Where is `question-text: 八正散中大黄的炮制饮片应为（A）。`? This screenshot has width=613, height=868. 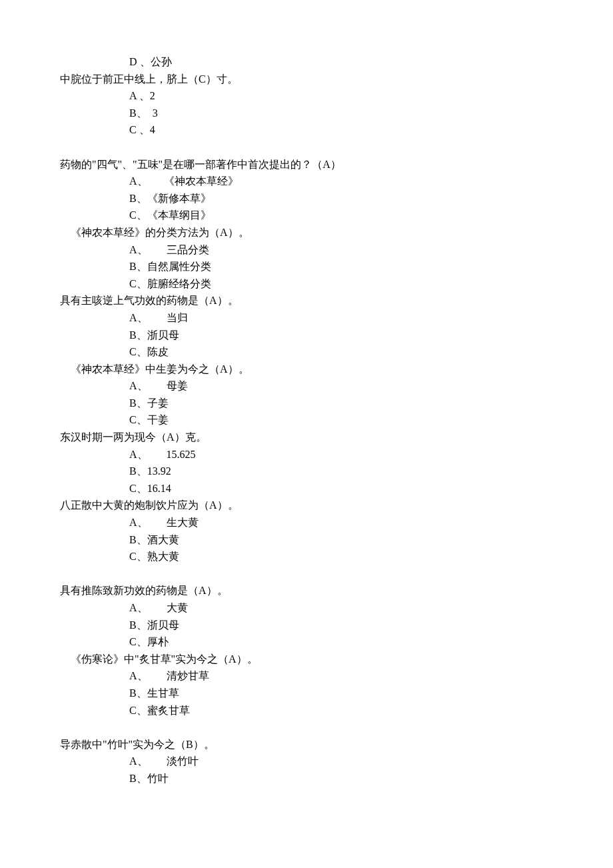 question-text: 八正散中大黄的炮制饮片应为（A）。 is located at coordinates (306, 505).